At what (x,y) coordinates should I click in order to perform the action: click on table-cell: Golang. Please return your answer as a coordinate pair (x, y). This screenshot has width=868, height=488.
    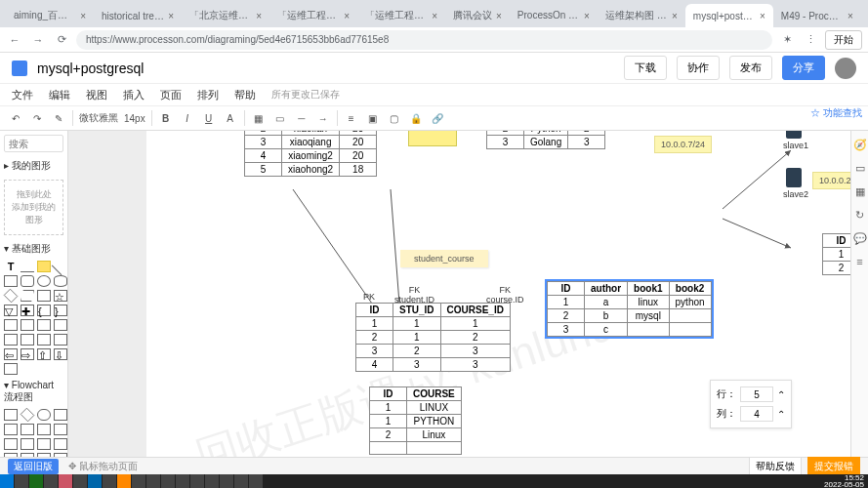
    Looking at the image, I should click on (547, 142).